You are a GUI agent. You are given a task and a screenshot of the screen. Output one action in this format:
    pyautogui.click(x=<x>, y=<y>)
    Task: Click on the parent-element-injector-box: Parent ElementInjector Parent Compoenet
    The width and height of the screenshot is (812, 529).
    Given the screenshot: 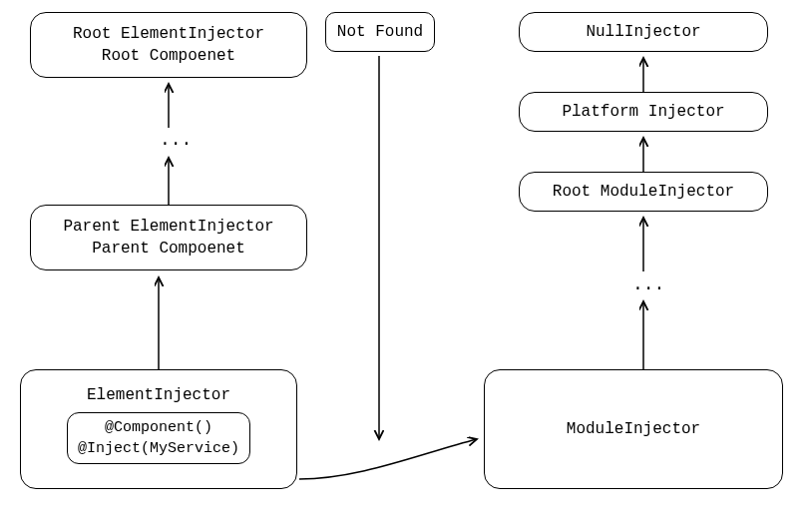 What is the action you would take?
    pyautogui.click(x=169, y=238)
    